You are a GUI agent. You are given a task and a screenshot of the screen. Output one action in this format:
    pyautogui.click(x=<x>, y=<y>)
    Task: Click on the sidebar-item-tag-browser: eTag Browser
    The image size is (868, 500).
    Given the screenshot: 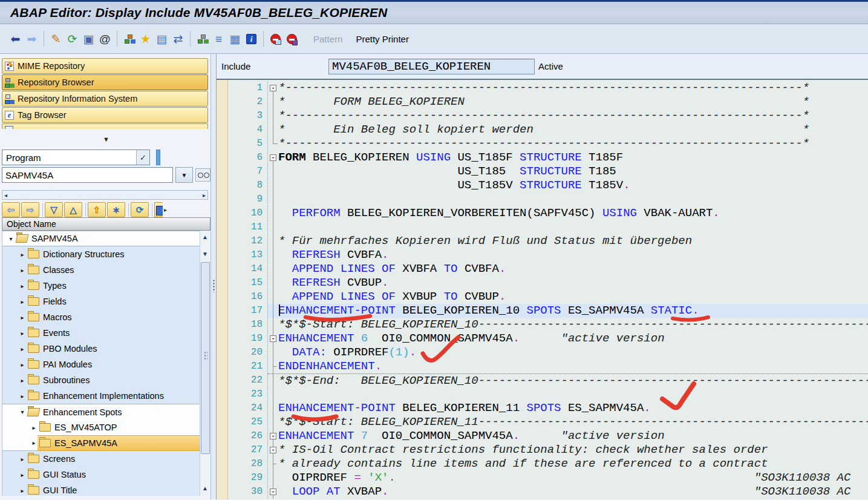 What is the action you would take?
    pyautogui.click(x=105, y=115)
    